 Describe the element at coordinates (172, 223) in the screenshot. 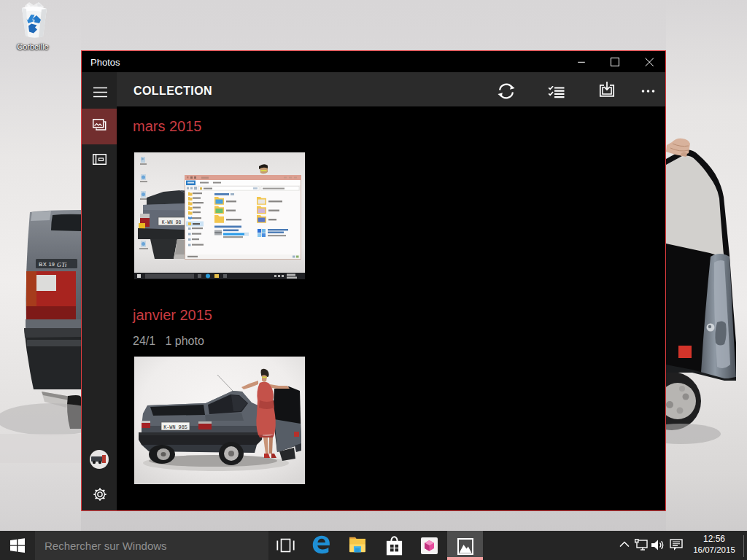

I see `svg-text: K-WN 98` at that location.